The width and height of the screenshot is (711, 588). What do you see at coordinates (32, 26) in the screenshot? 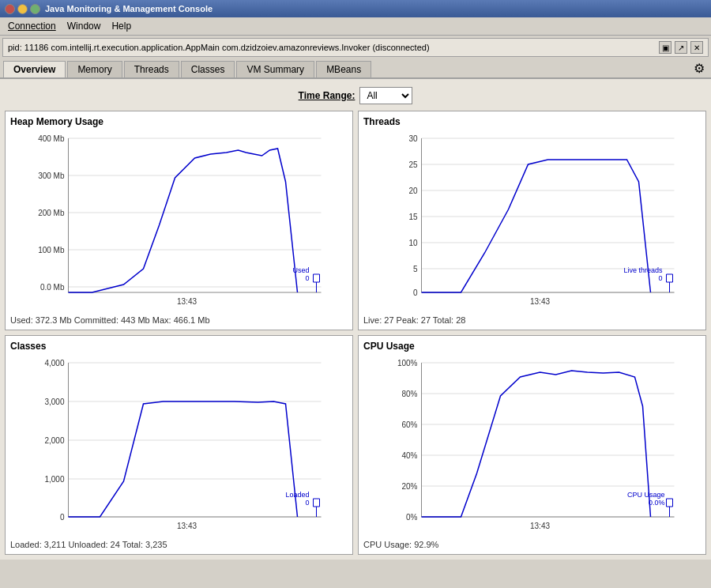
I see `menu-connection: Connection` at bounding box center [32, 26].